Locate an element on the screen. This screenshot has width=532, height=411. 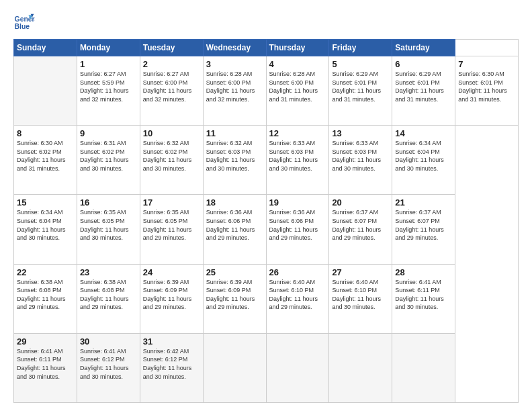
day-number: 11 is located at coordinates (235, 133).